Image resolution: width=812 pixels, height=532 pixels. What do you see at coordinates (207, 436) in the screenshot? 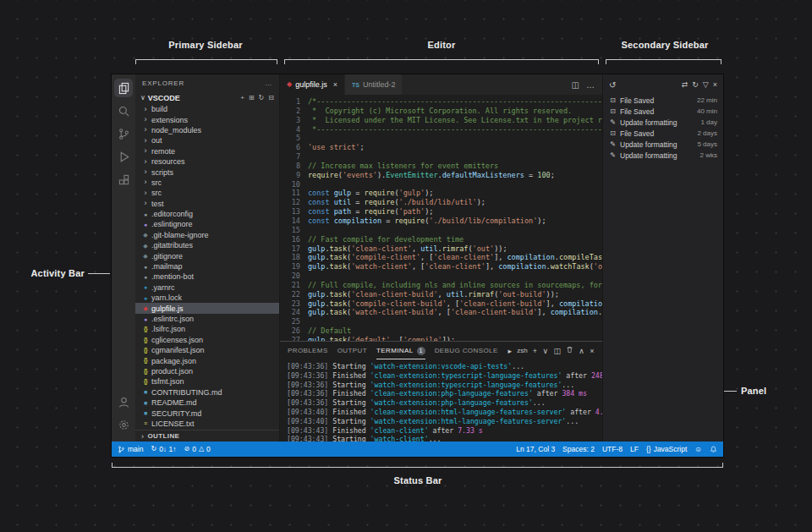
I see `outline-section: › OUTLINE` at bounding box center [207, 436].